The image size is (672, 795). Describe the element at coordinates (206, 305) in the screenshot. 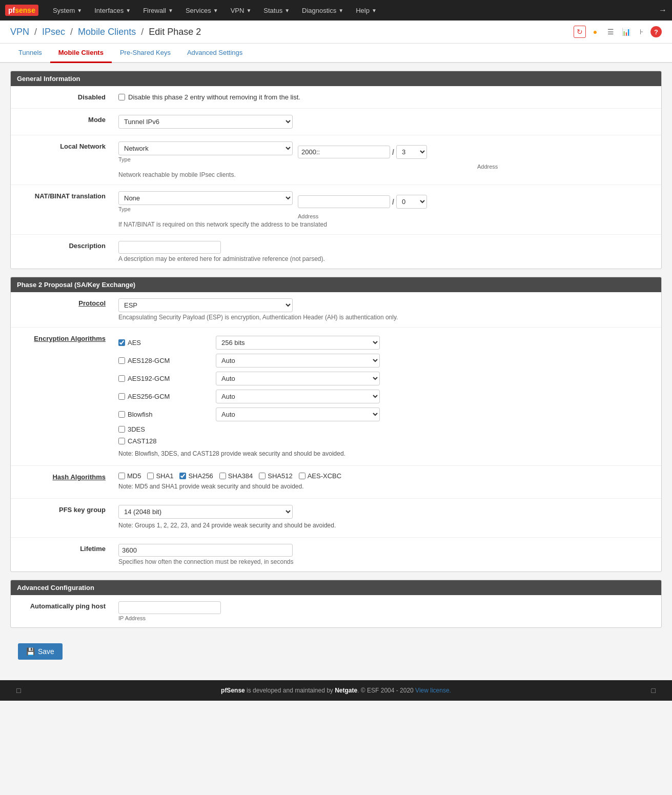

I see `protocol-select: ESP AH` at that location.